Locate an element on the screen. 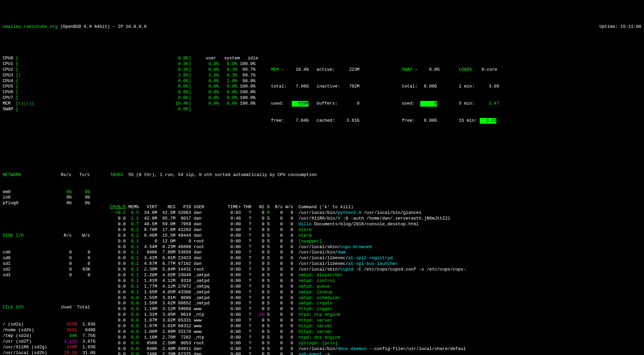  filesys-row: /usr/X11R6 (sd2g) 245M1.93G is located at coordinates (56, 347).